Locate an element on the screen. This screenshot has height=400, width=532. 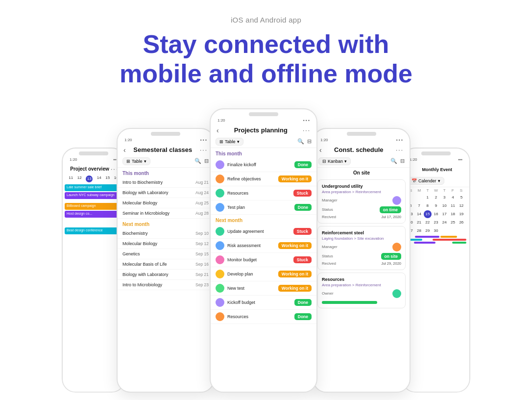
phone-3-title: Projects planning is located at coordinates (261, 130).